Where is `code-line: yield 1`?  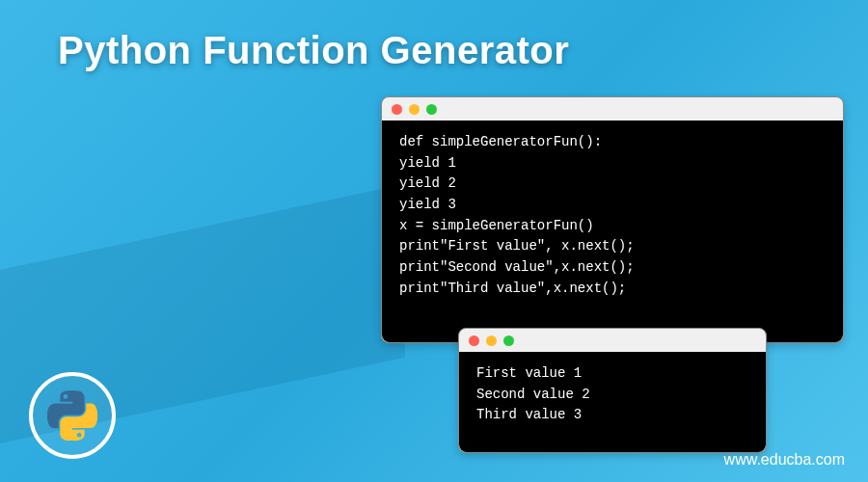
code-line: yield 1 is located at coordinates (612, 164).